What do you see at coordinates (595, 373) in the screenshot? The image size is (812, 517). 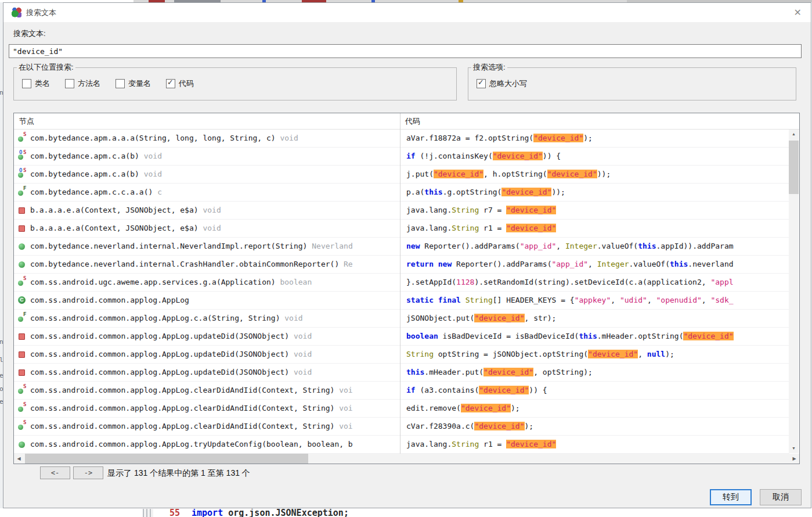 I see `code-row: this.mHeader.put("device_id", optString)…` at bounding box center [595, 373].